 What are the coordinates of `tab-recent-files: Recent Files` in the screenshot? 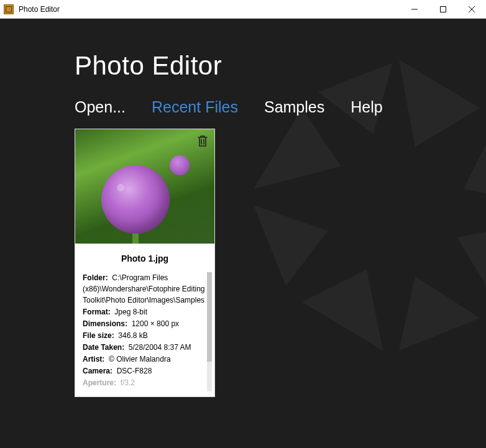 It's located at (195, 107).